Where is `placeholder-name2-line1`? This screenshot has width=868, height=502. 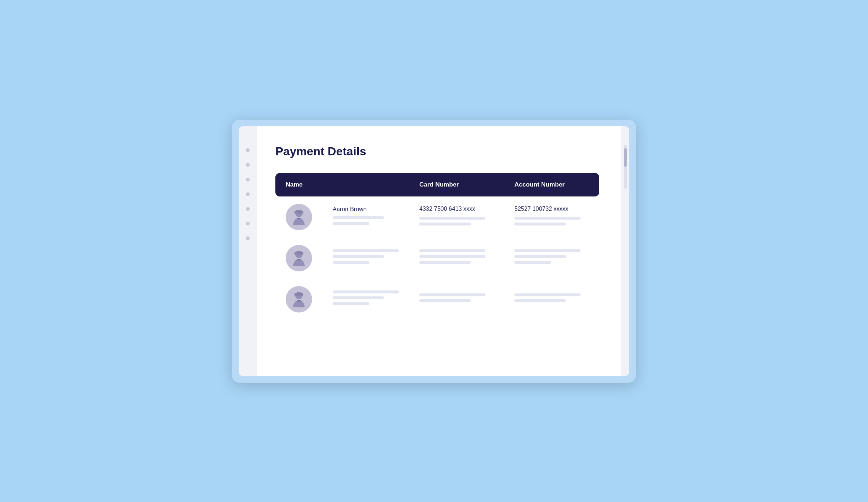 placeholder-name2-line1 is located at coordinates (366, 251).